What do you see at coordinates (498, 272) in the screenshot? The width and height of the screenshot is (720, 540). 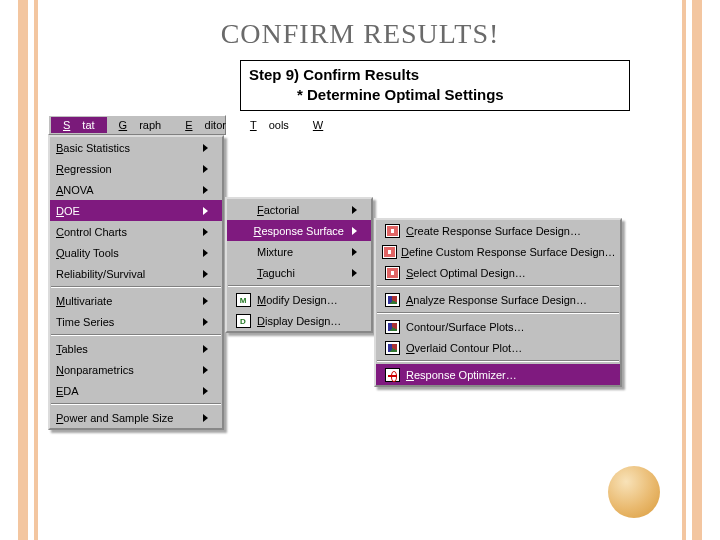 I see `menu-item: Select Optimal Design…` at bounding box center [498, 272].